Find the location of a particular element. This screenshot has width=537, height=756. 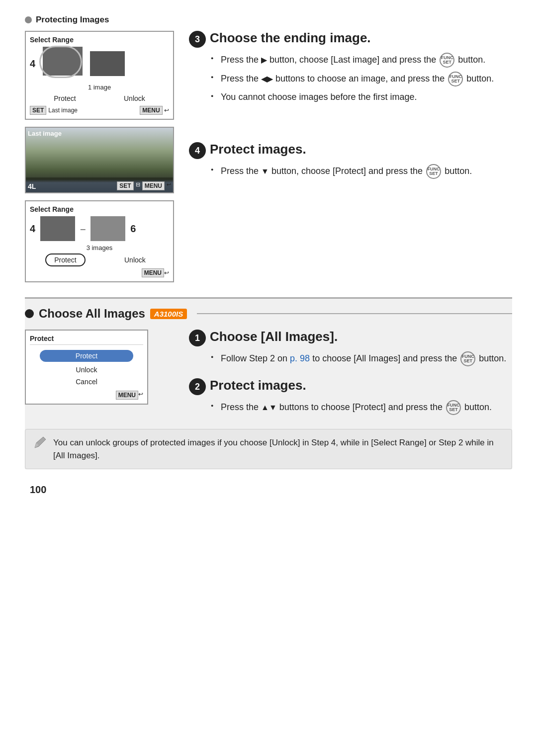

panel3-protect-btn: Protect is located at coordinates (65, 260).